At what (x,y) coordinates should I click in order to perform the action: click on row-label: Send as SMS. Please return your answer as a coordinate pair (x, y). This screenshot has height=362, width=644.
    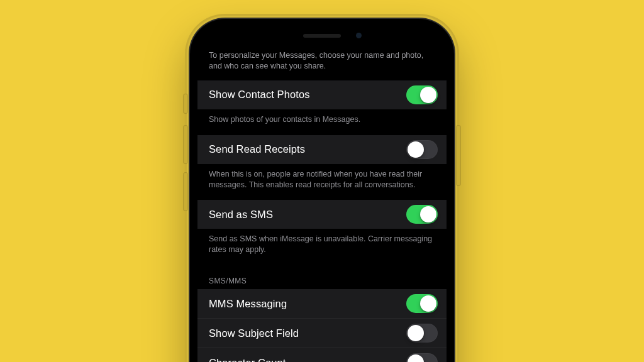
    Looking at the image, I should click on (241, 215).